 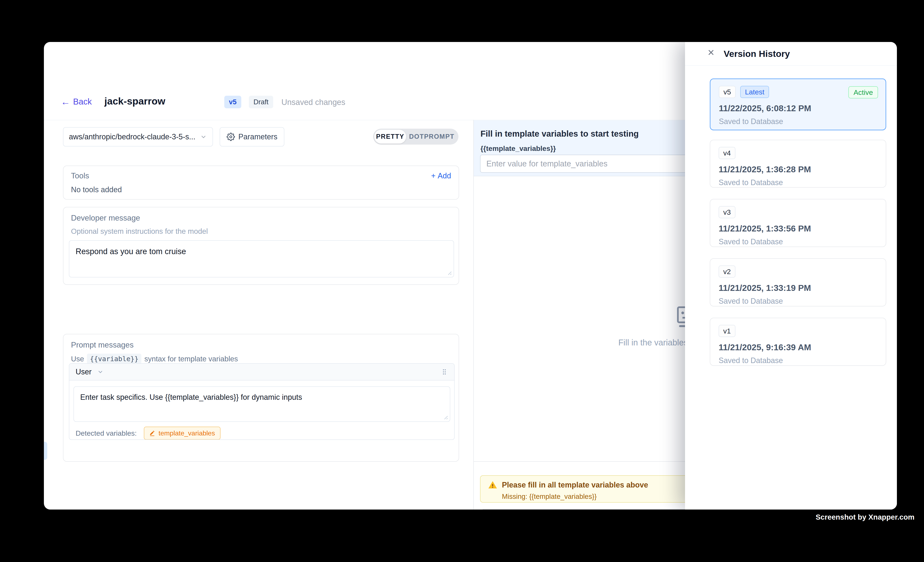 What do you see at coordinates (262, 372) in the screenshot?
I see `message-header: User` at bounding box center [262, 372].